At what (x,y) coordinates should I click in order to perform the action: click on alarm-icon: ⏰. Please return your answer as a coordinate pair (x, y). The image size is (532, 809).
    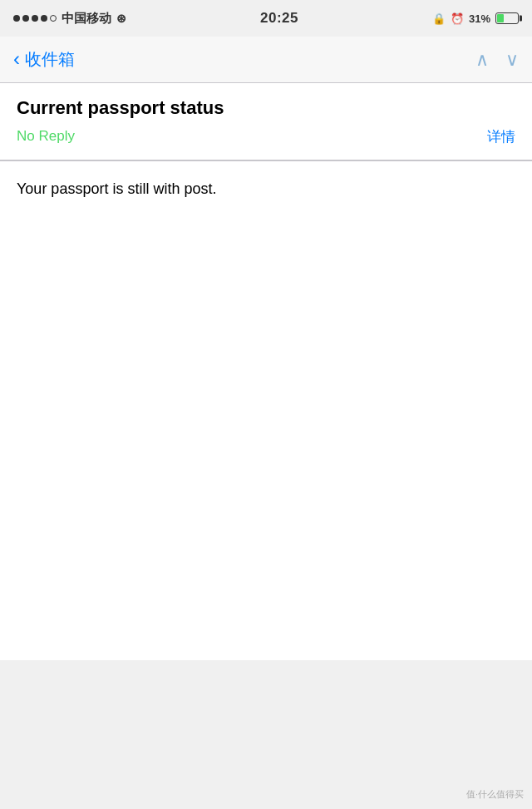
    Looking at the image, I should click on (457, 18).